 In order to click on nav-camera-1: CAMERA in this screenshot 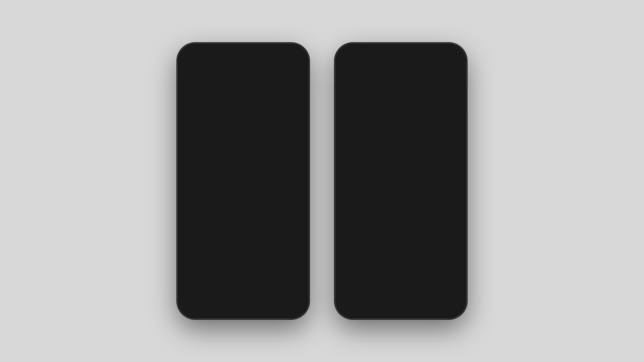, I will do `click(226, 294)`.